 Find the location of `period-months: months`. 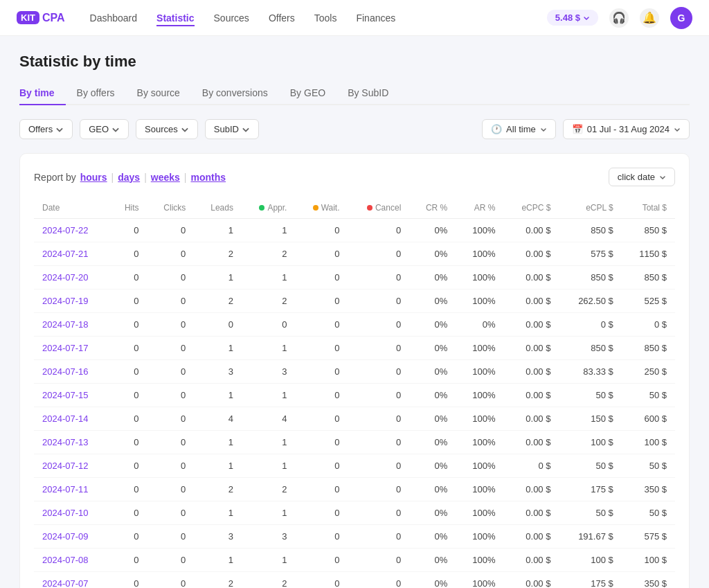

period-months: months is located at coordinates (208, 177).